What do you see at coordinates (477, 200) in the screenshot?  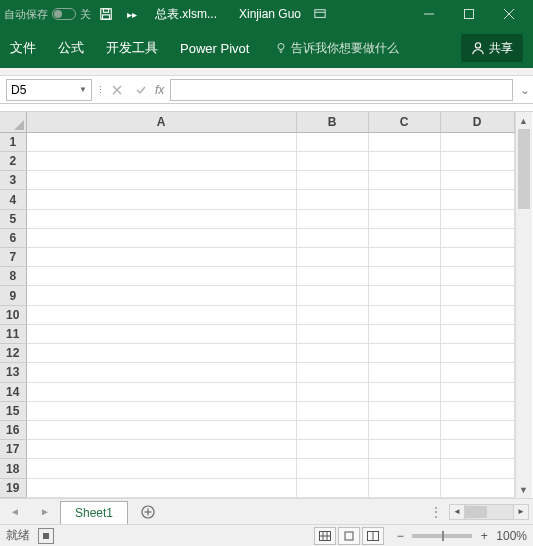 I see `cell-D4` at bounding box center [477, 200].